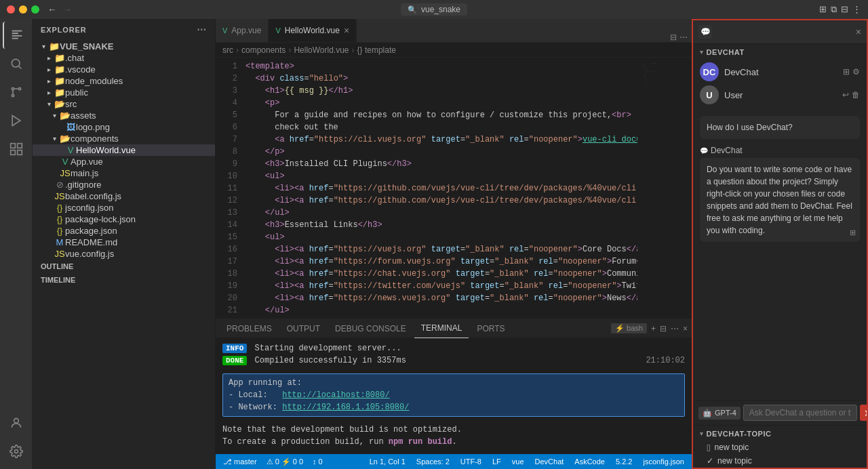 This screenshot has width=868, height=469. Describe the element at coordinates (859, 32) in the screenshot. I see `devchat-close-button: ×` at that location.